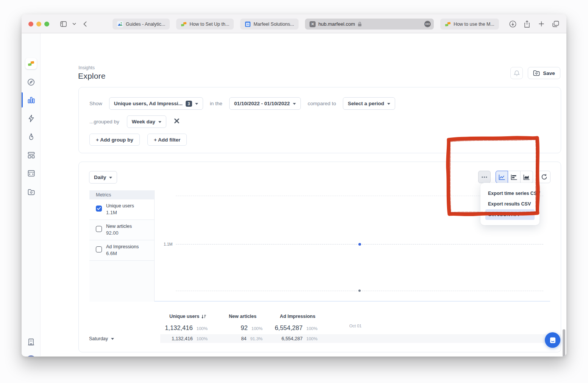 This screenshot has height=383, width=588. I want to click on metrics-select-value: Unique users, Ad Impressi..., so click(149, 104).